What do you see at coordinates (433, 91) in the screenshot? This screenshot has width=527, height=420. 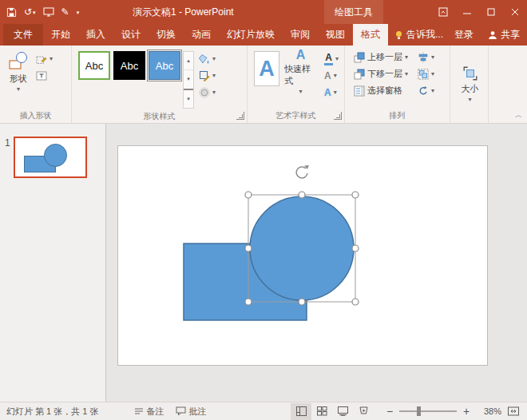 I see `rotate-objects-dropdown-icon: ▾` at bounding box center [433, 91].